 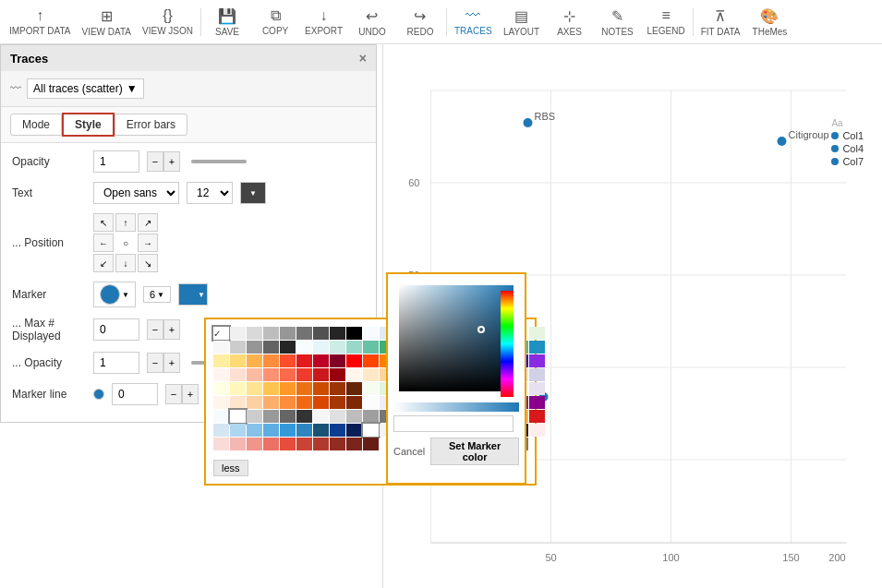 I want to click on max-displayed-input, so click(x=116, y=330).